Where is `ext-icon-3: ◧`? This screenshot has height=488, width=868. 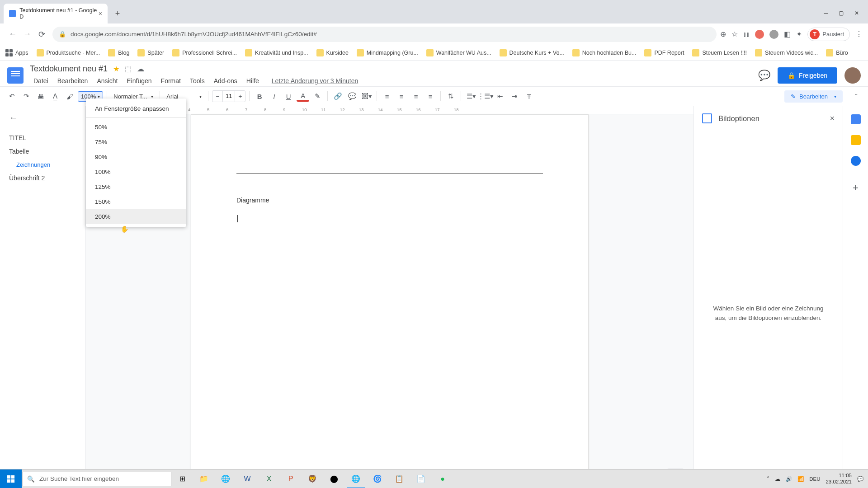 ext-icon-3: ◧ is located at coordinates (788, 34).